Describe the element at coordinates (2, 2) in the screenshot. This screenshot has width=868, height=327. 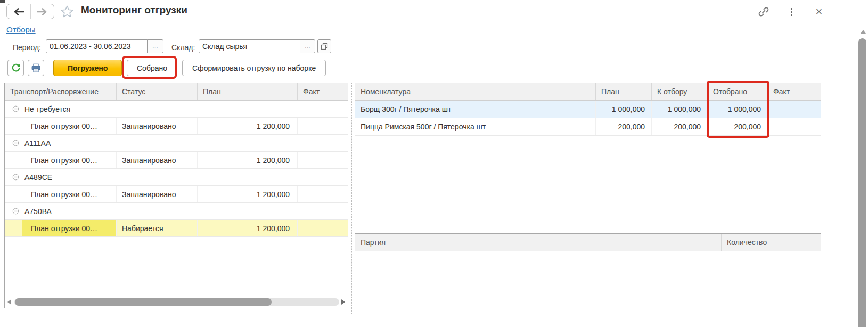
I see `screenshot-artifact` at that location.